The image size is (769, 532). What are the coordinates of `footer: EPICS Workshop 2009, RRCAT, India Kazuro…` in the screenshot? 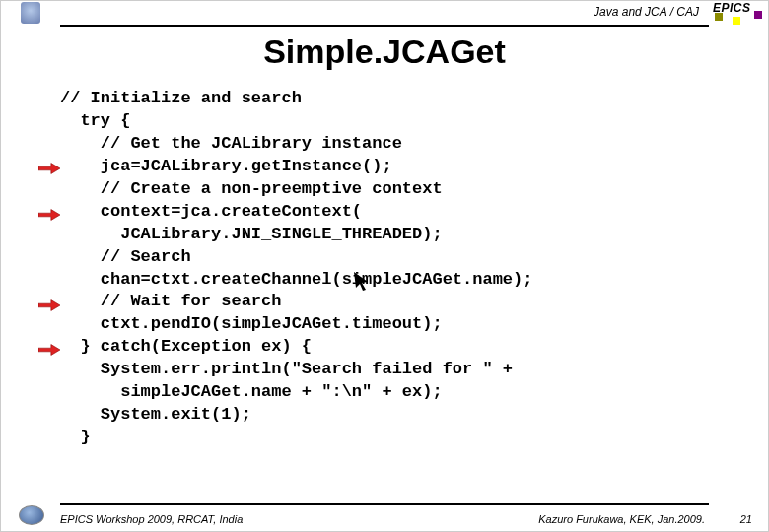 It's located at (384, 517).